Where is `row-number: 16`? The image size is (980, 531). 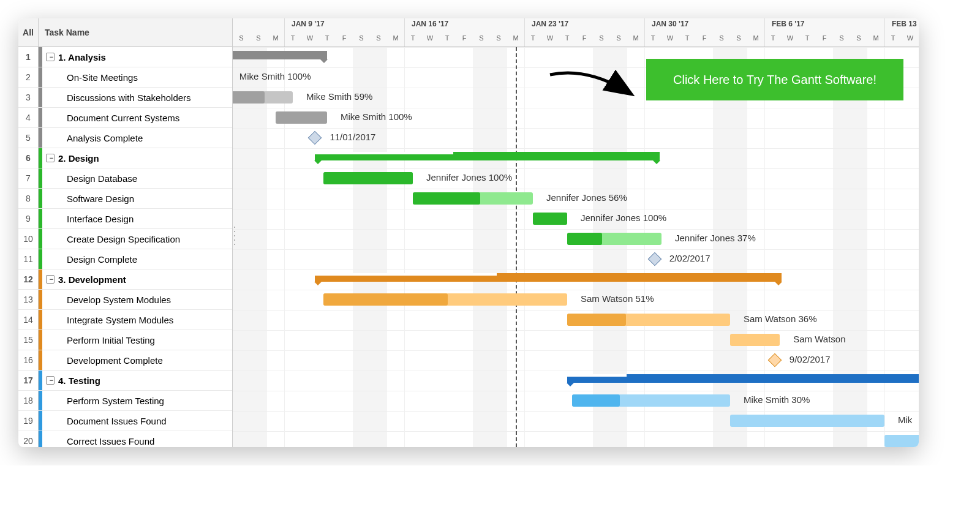 row-number: 16 is located at coordinates (28, 360).